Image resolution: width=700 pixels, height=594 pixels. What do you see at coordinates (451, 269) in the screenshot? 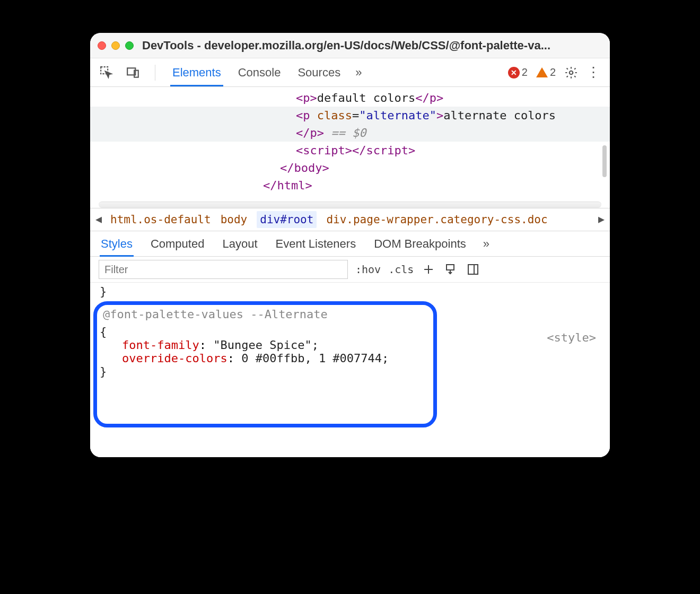
I see `format-icon` at bounding box center [451, 269].